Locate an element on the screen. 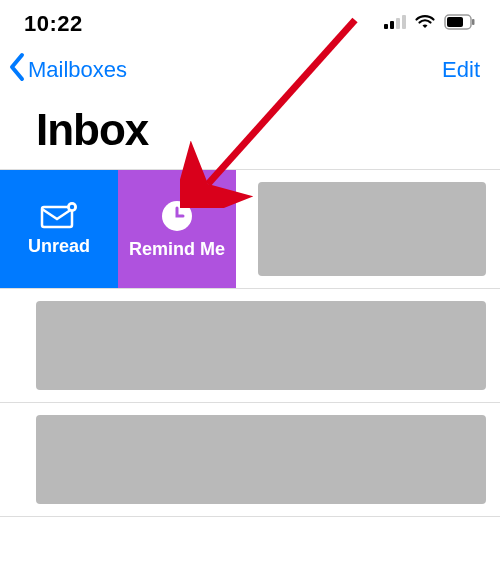 This screenshot has width=500, height=577. page-title: Inbox is located at coordinates (250, 132).